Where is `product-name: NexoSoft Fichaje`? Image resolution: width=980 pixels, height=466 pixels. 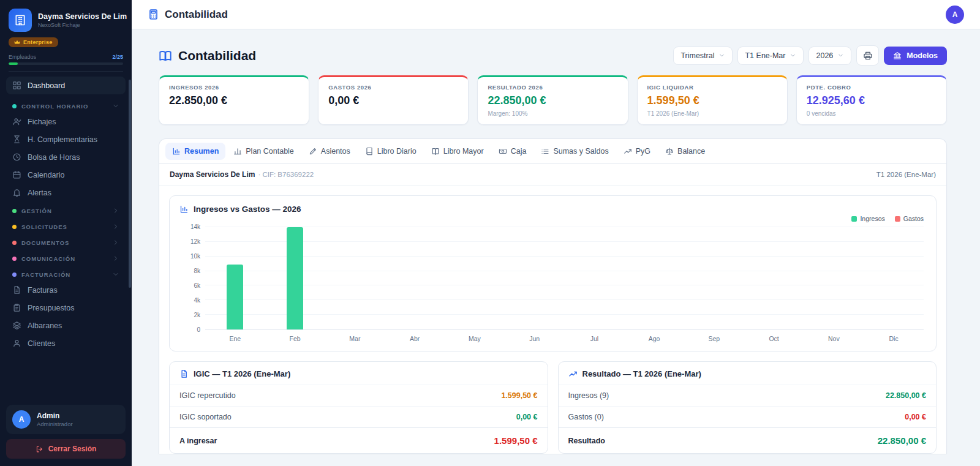
product-name: NexoSoft Fichaje is located at coordinates (82, 25).